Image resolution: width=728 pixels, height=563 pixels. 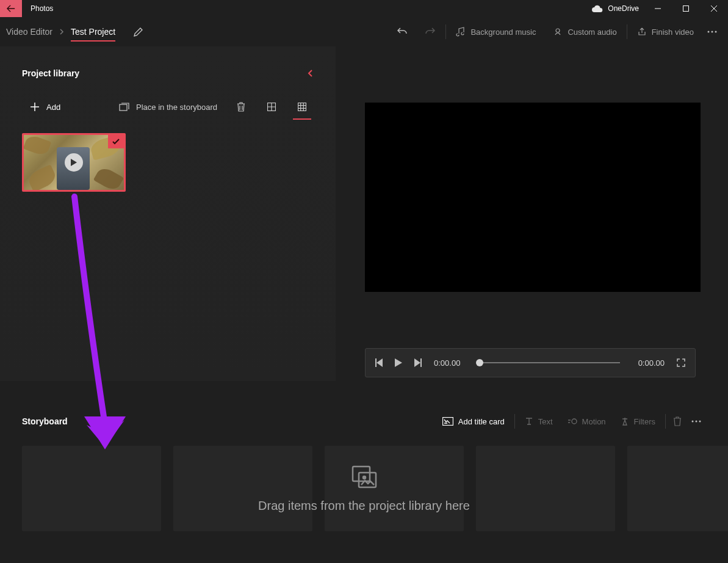 I want to click on step-back-icon, so click(x=379, y=363).